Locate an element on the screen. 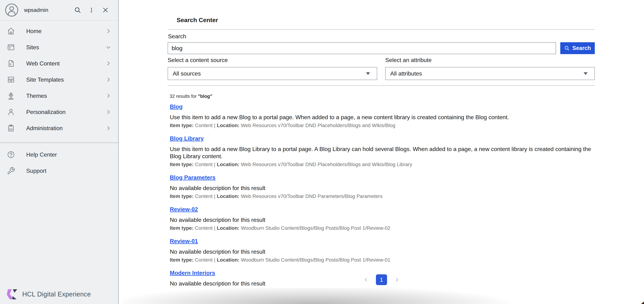  pagination: 1 is located at coordinates (382, 280).